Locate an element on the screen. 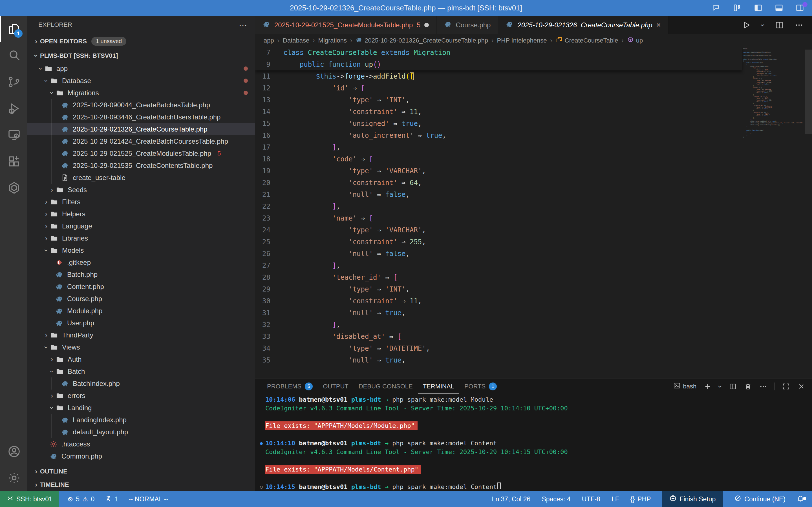 This screenshot has height=507, width=812. tree-file-2025-10-28-093446-createbatchuserstable-php: 2025-10-28-093446_CreateBatchUsersTable.… is located at coordinates (141, 117).